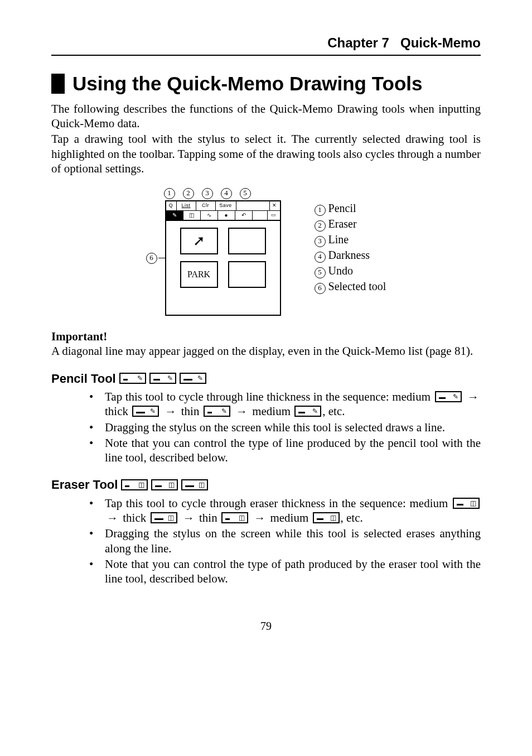 This screenshot has width=532, height=756. Describe the element at coordinates (206, 206) in the screenshot. I see `clr-button: Clr` at that location.